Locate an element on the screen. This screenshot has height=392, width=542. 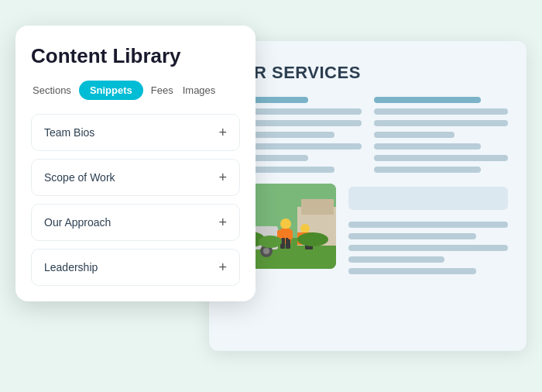
tab-sections: Sections is located at coordinates (52, 90).